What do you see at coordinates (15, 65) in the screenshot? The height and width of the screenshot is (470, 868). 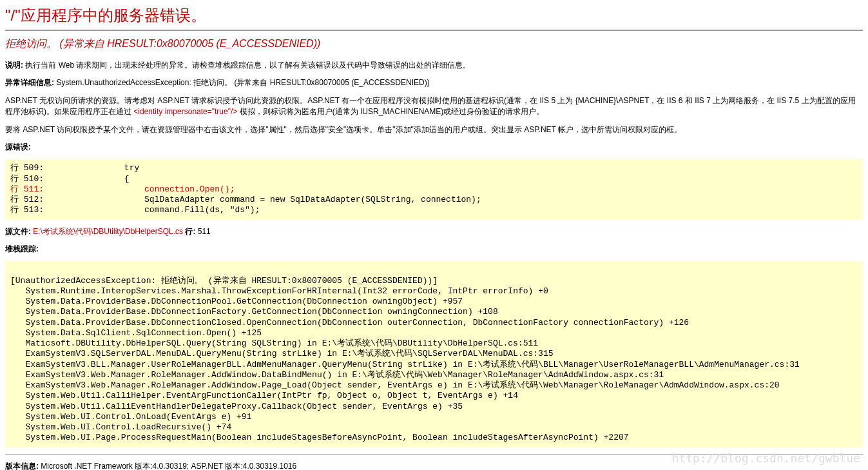 I see `description-label: 说明:` at bounding box center [15, 65].